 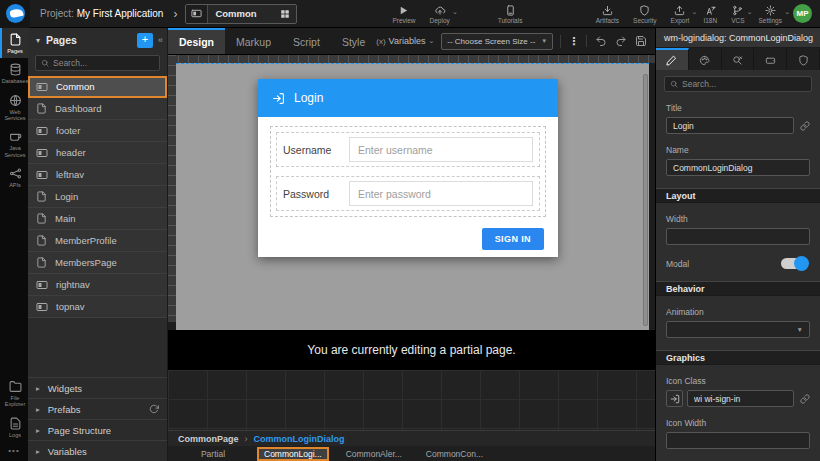 I want to click on refresh-icon, so click(x=154, y=409).